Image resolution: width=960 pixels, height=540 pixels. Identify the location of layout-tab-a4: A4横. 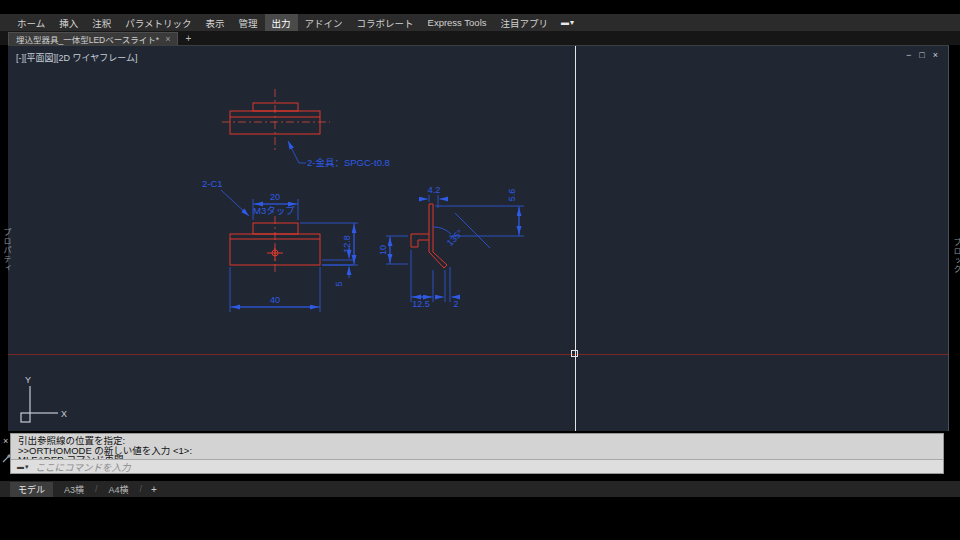
(119, 490).